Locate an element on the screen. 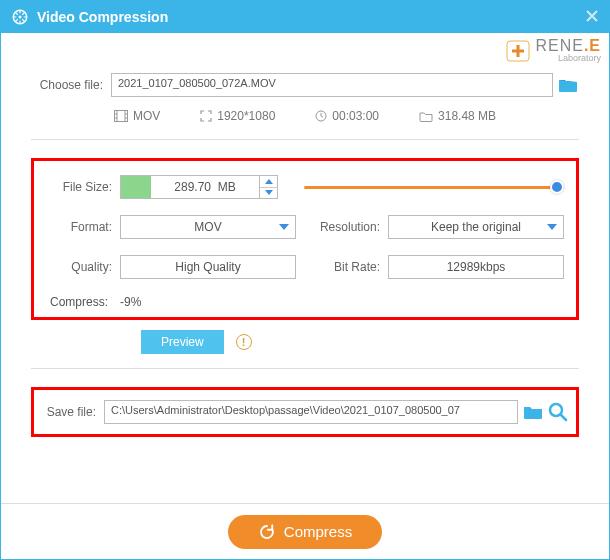  footer: Compress is located at coordinates (305, 531).